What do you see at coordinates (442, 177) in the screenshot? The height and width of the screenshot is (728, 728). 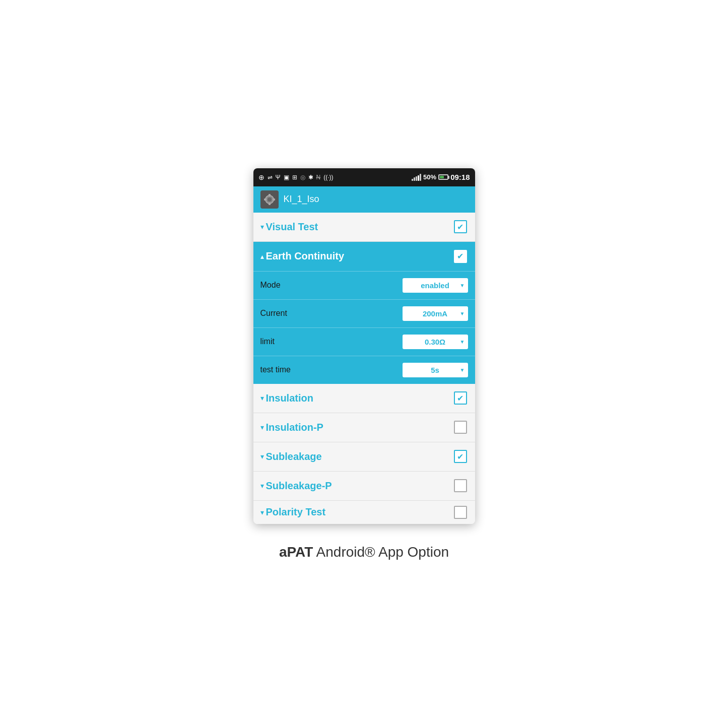 I see `battery-fill` at bounding box center [442, 177].